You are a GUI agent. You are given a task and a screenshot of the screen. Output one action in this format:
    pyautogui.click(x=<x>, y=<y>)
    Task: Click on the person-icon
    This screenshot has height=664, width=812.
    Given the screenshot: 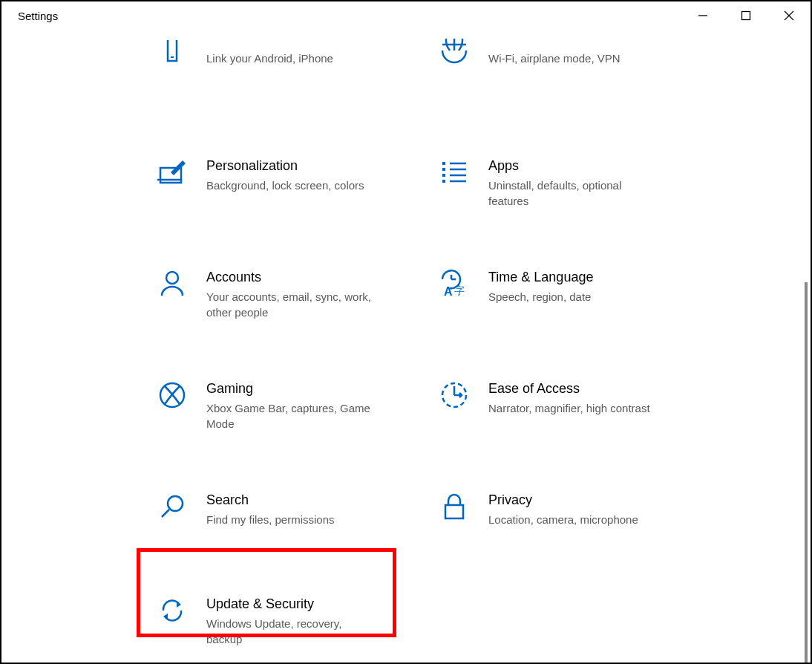 What is the action you would take?
    pyautogui.click(x=172, y=284)
    